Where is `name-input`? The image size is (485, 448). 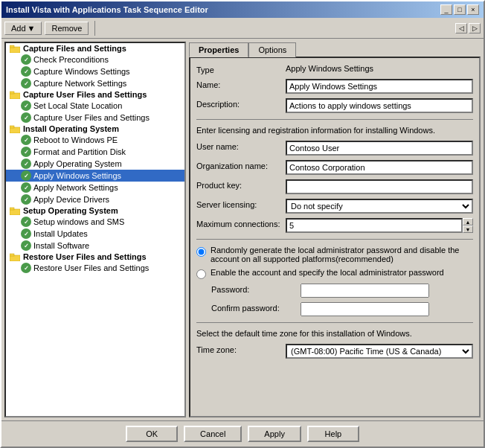 name-input is located at coordinates (379, 86).